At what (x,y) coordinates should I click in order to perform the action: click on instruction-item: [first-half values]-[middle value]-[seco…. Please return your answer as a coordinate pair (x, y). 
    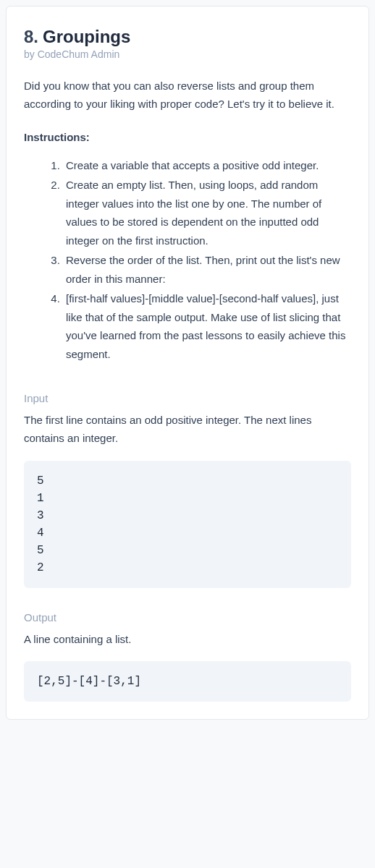
    Looking at the image, I should click on (207, 326).